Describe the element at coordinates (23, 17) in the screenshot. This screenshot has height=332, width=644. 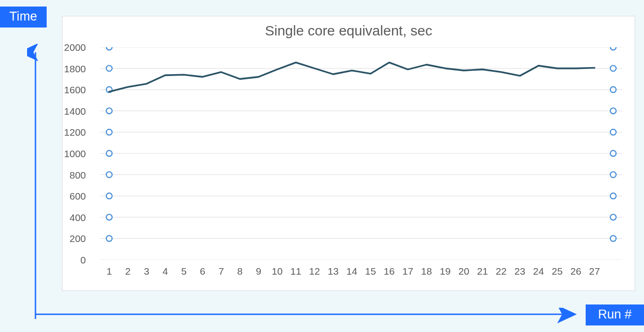
I see `axis-label-y: Time` at that location.